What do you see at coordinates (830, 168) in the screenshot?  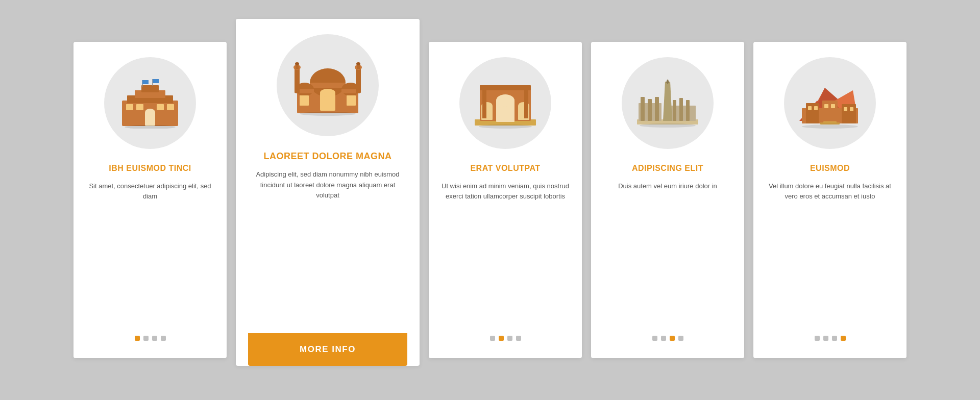 I see `card-5-title: EUISMOD` at bounding box center [830, 168].